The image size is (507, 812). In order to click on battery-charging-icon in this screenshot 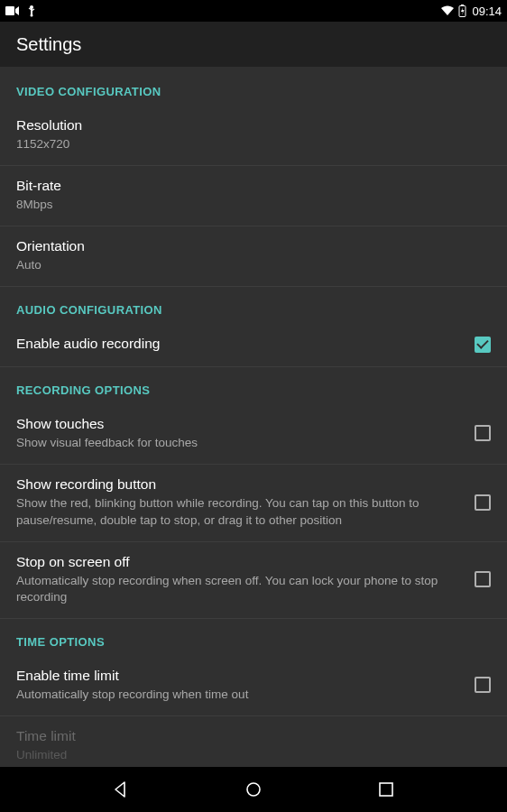, I will do `click(462, 11)`.